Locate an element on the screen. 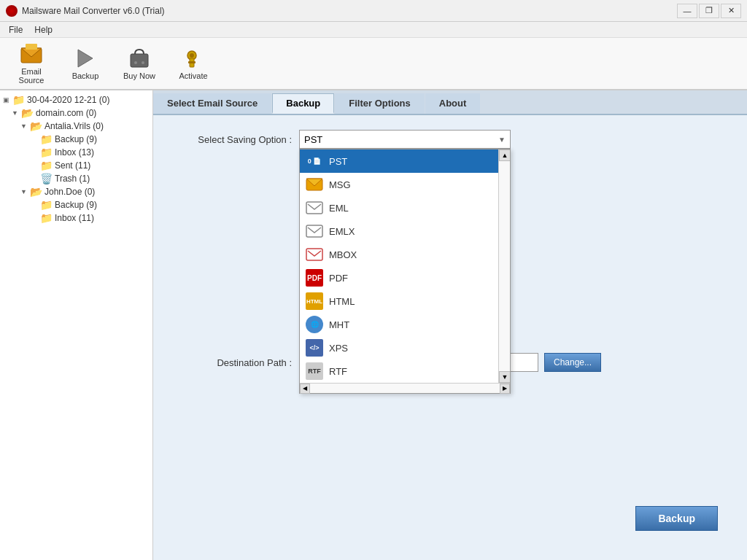 The image size is (747, 560). tree-toggle: ▣ is located at coordinates (7, 100).